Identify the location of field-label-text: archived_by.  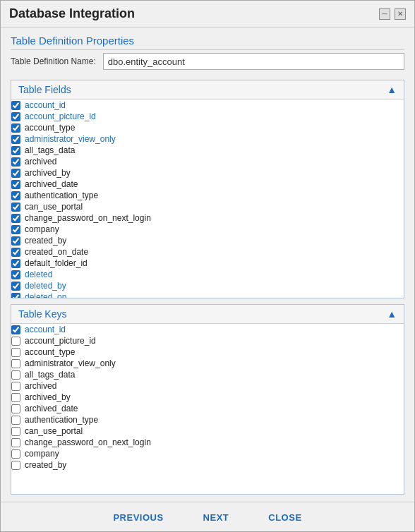
(48, 173).